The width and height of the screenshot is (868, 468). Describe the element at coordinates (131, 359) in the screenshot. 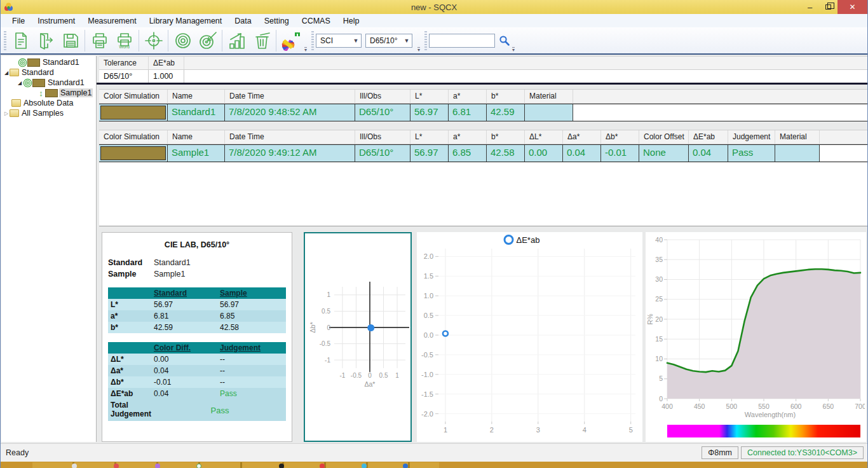

I see `row-label: ΔL*` at that location.